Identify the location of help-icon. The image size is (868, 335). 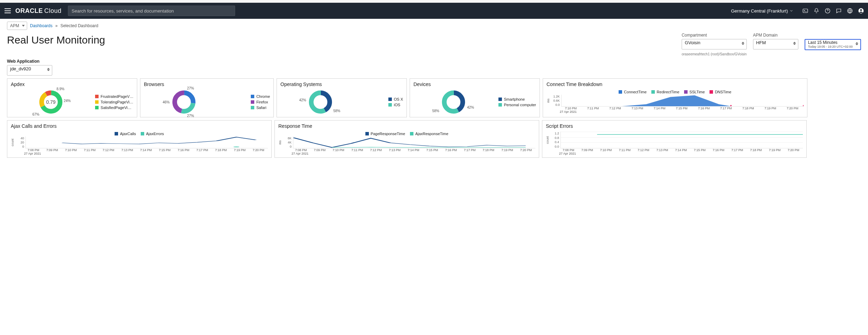
(828, 11).